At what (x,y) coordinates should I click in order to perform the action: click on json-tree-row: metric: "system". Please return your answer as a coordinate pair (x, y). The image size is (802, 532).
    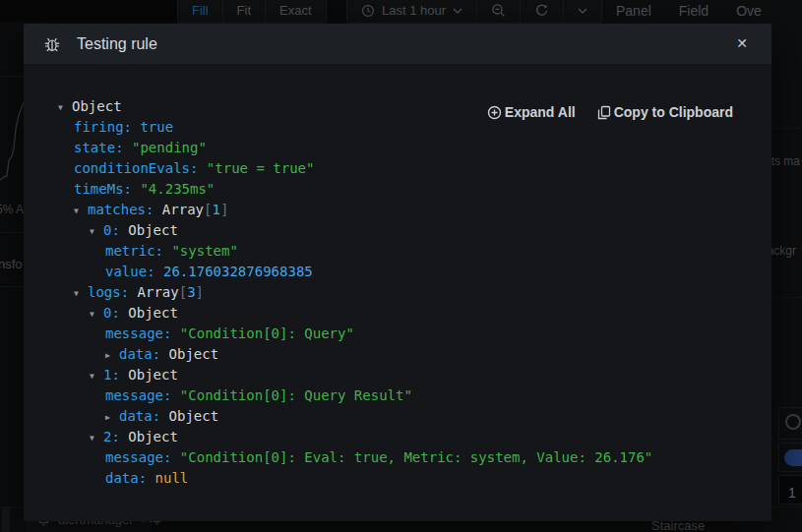
    Looking at the image, I should click on (398, 252).